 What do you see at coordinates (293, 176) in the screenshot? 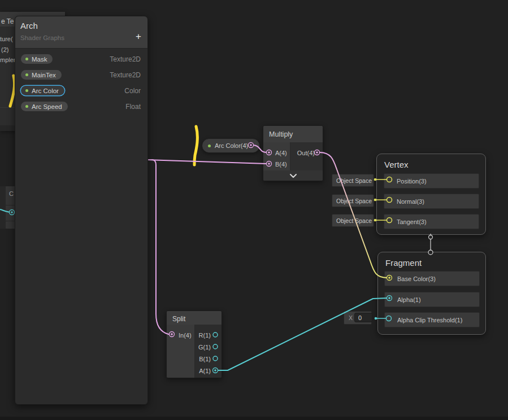
I see `preview-collapse-bar` at bounding box center [293, 176].